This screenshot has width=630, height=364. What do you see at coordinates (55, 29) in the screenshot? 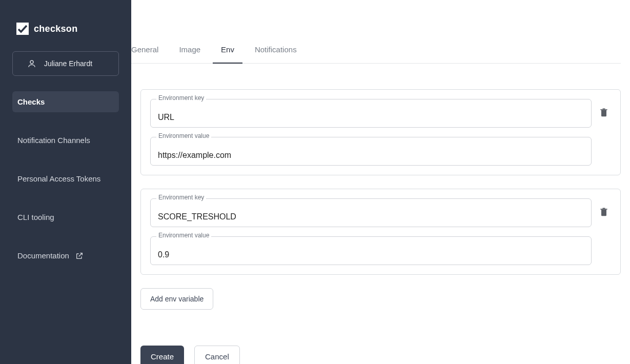
I see `brand-name: checkson` at bounding box center [55, 29].